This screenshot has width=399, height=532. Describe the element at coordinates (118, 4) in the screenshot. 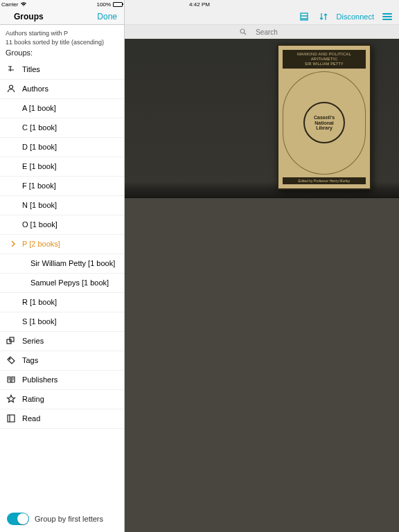

I see `battery-icon` at that location.